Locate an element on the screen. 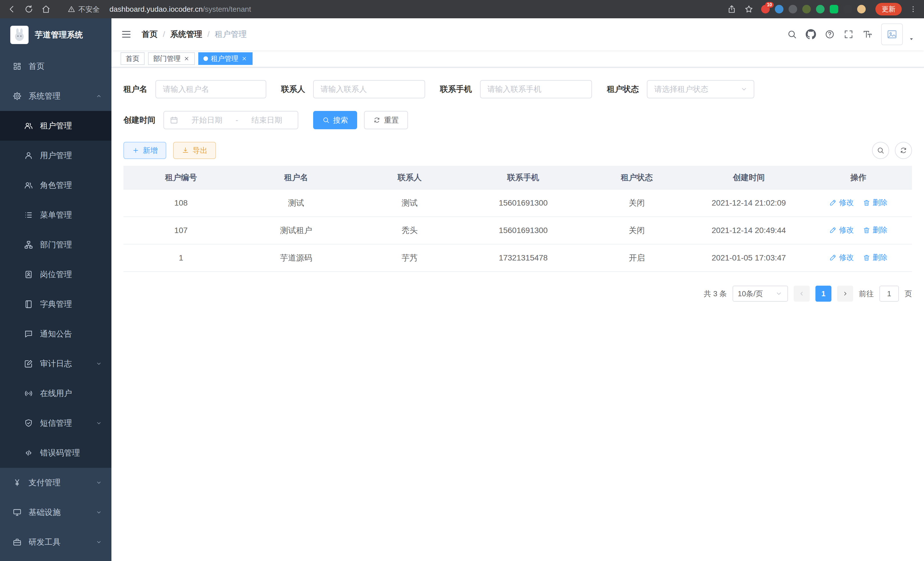 The height and width of the screenshot is (561, 924). dashboard-icon is located at coordinates (17, 66).